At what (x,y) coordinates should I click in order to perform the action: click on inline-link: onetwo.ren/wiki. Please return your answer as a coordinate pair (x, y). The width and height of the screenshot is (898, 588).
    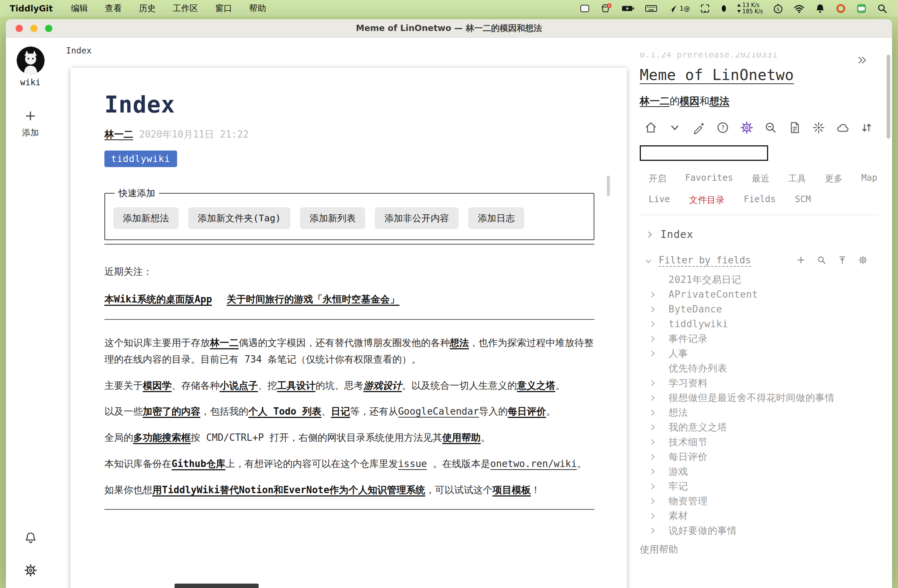
    Looking at the image, I should click on (534, 464).